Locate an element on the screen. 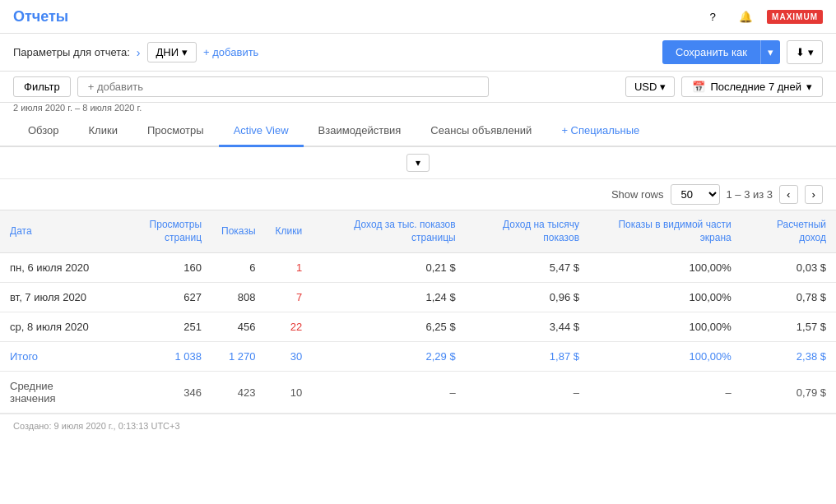  col-header-viewable-pct: Показы в видимой части экрана is located at coordinates (665, 232).